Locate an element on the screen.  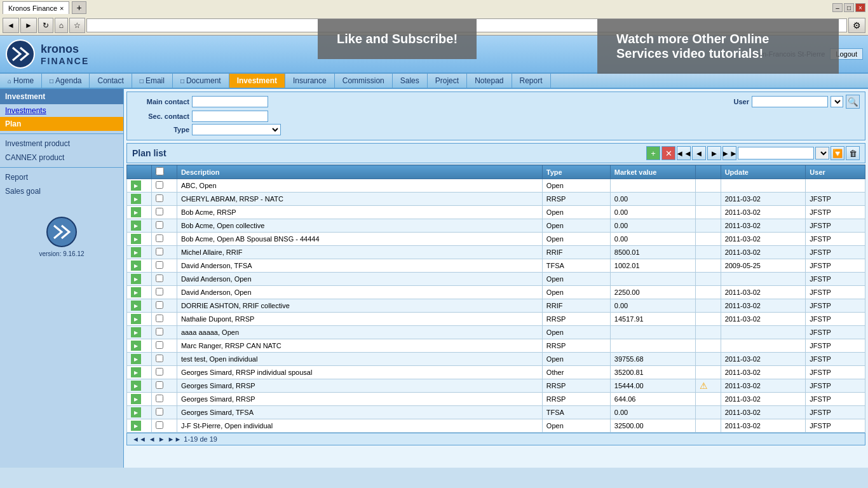
report-tab-label: Report is located at coordinates (531, 81).